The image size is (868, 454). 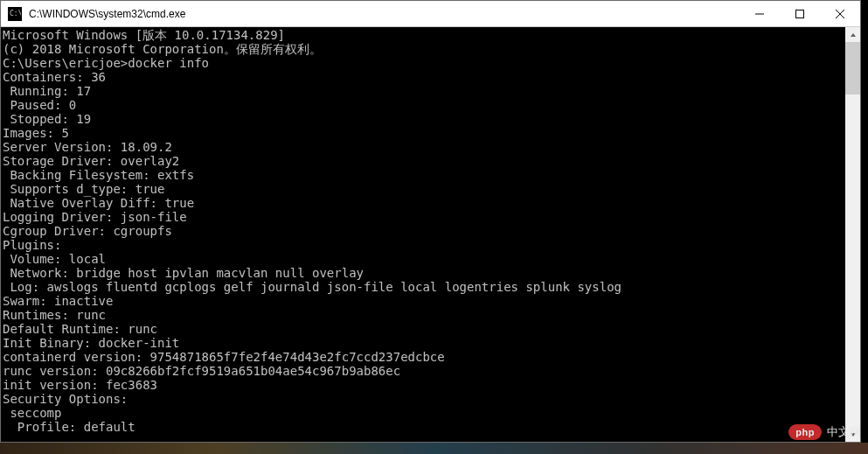 What do you see at coordinates (424, 273) in the screenshot?
I see `terminal-line: Network: bridge host ipvlan macvlan null…` at bounding box center [424, 273].